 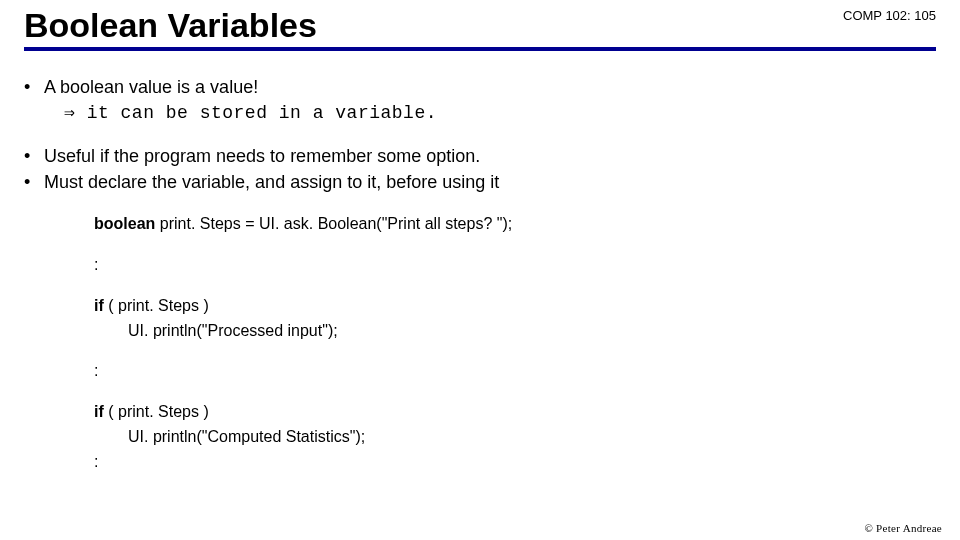 I want to click on bullet-text: Useful if the program needs to remember …, so click(x=490, y=156).